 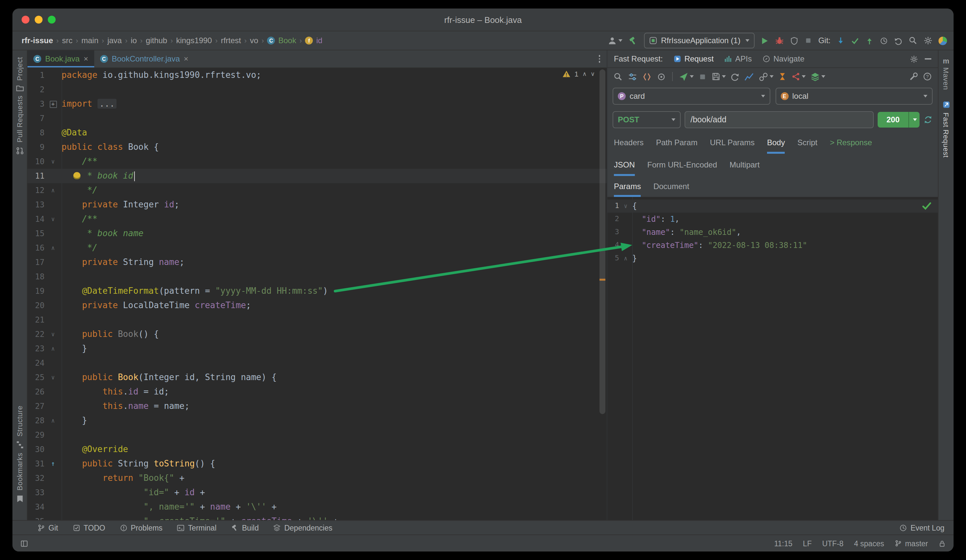 I want to click on code-line: 34 ", name='" + name + '\'' +, so click(x=317, y=507).